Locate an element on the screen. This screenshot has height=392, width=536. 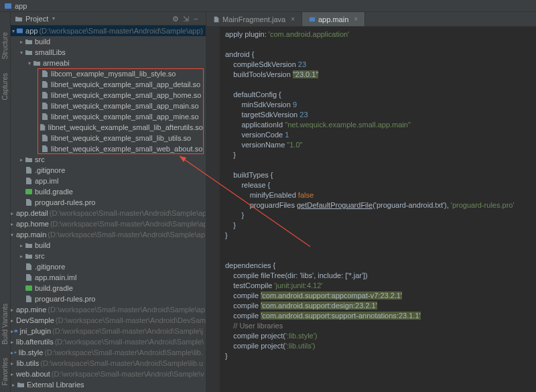
panel-title: Project is located at coordinates (37, 19).